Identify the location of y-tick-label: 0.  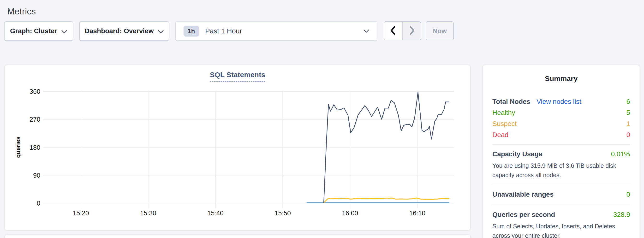
(38, 203).